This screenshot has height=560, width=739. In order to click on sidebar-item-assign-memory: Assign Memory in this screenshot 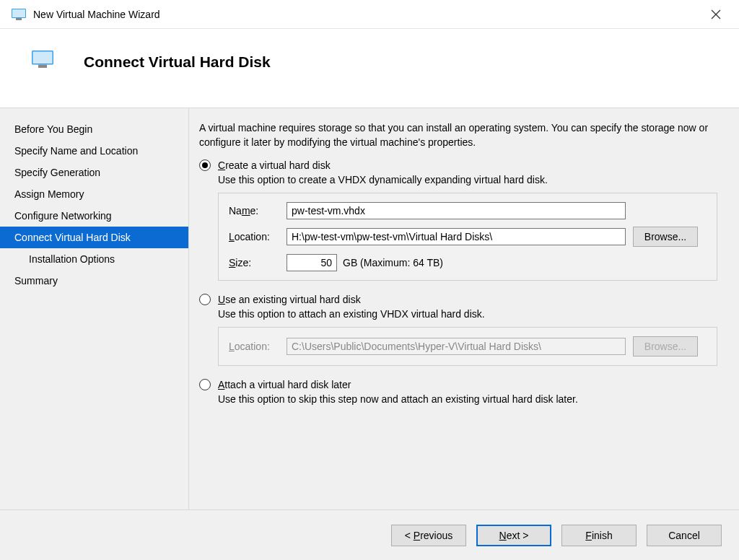, I will do `click(94, 194)`.